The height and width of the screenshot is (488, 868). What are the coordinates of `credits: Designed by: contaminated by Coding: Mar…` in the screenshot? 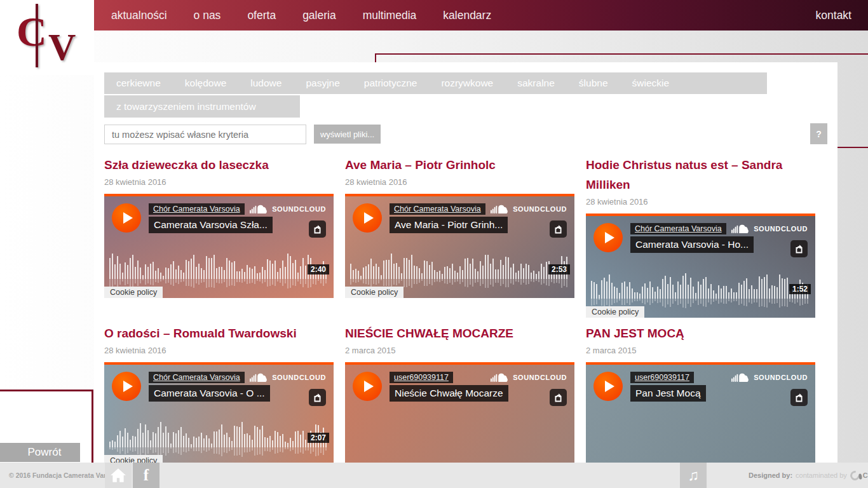 It's located at (808, 475).